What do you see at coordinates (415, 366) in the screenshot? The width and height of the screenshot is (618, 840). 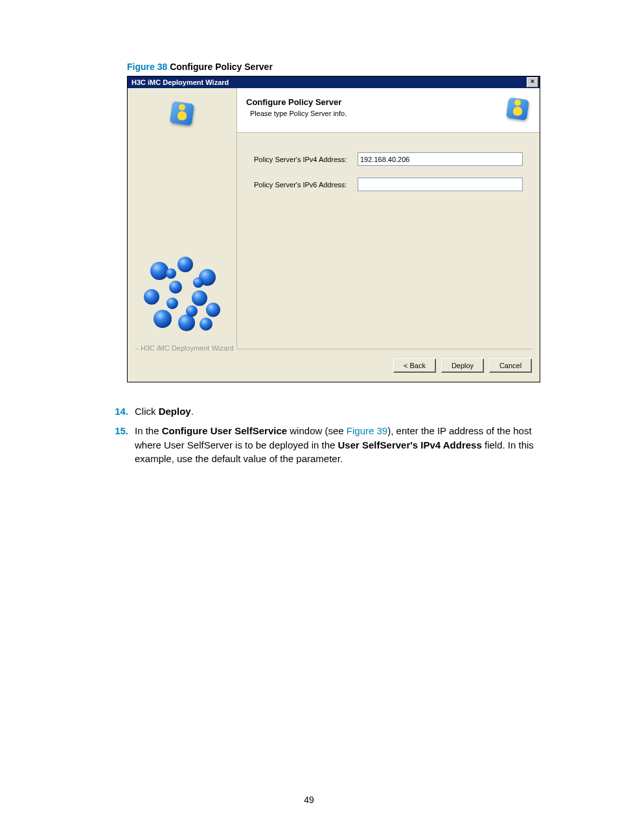 I see `back-button: < Back` at bounding box center [415, 366].